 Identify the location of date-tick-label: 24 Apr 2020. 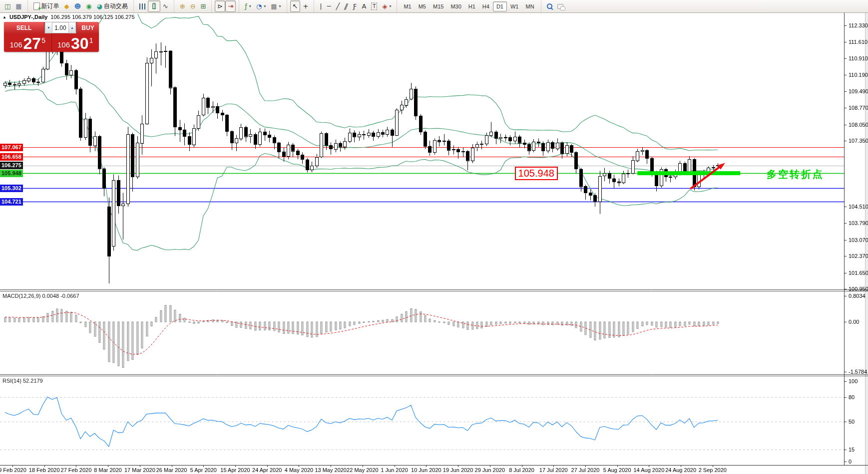
(267, 470).